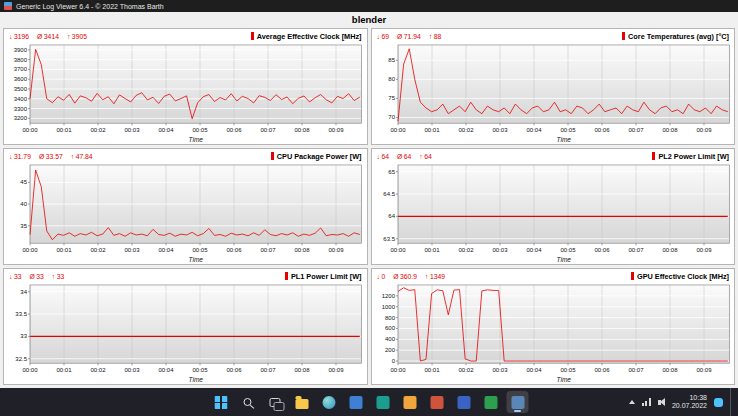  I want to click on app-orange-icon, so click(410, 402).